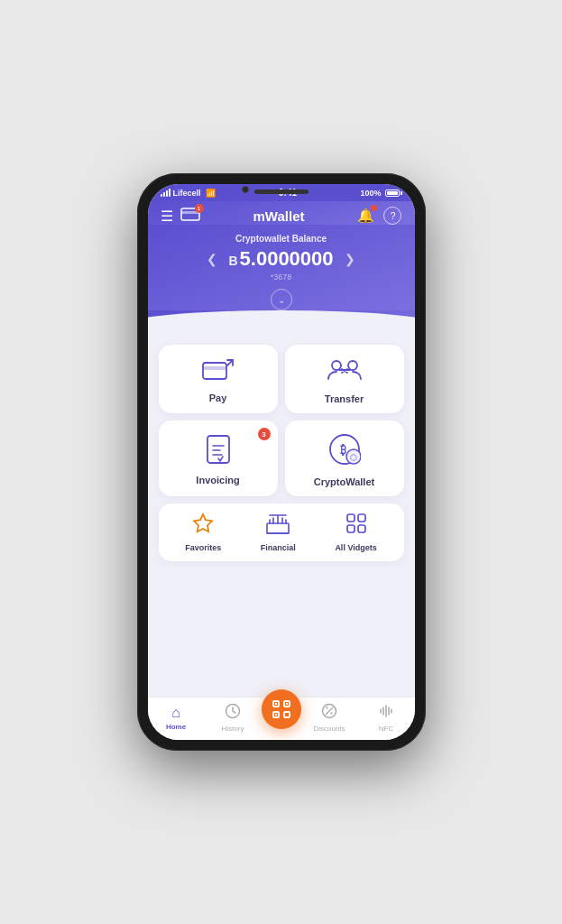  I want to click on help-button: ?, so click(392, 216).